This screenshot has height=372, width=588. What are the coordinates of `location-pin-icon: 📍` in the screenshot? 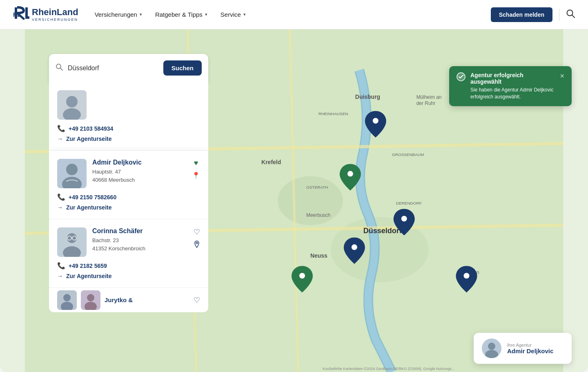 It's located at (196, 176).